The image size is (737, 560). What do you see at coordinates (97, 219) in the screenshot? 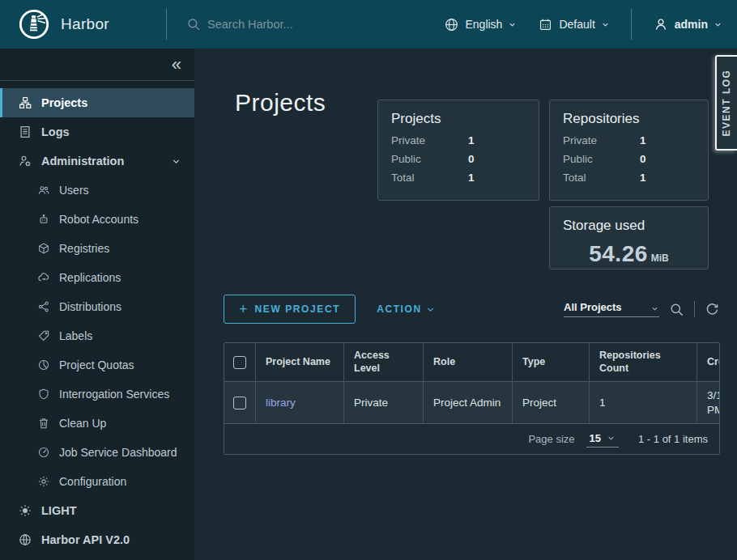
I see `sidebar-item-robot-accounts: Robot Accounts` at bounding box center [97, 219].